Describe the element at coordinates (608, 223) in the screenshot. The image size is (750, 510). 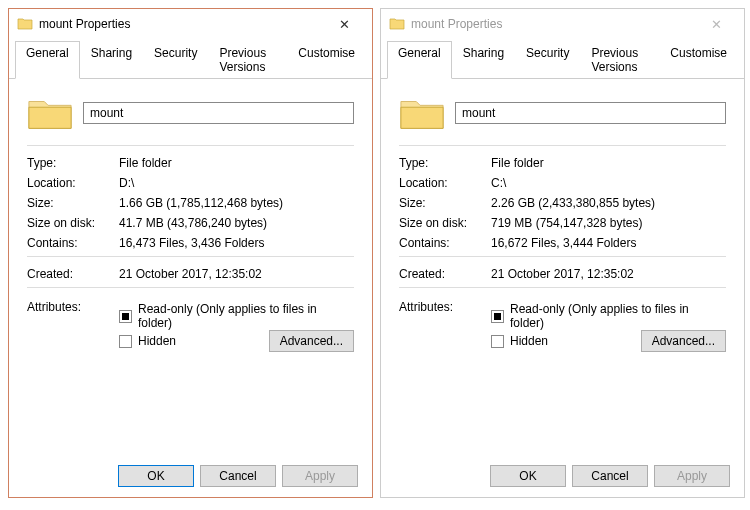
I see `sizeondisk-value: 719 MB (754,147,328 bytes)` at that location.